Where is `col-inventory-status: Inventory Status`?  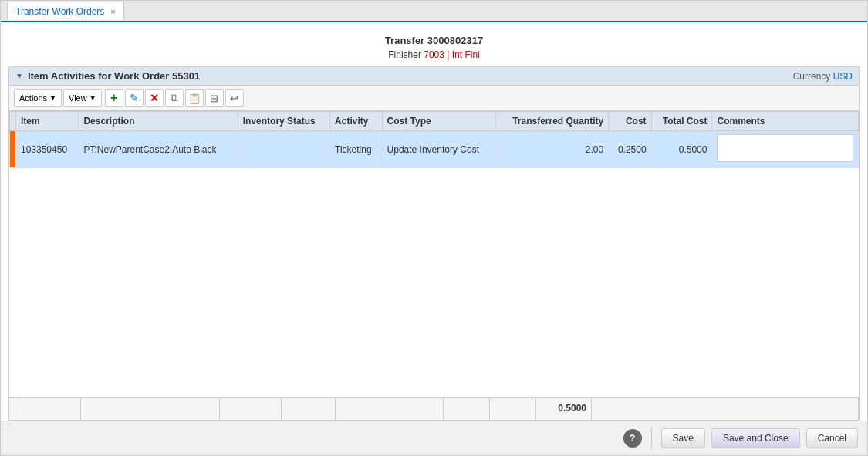 col-inventory-status: Inventory Status is located at coordinates (284, 122).